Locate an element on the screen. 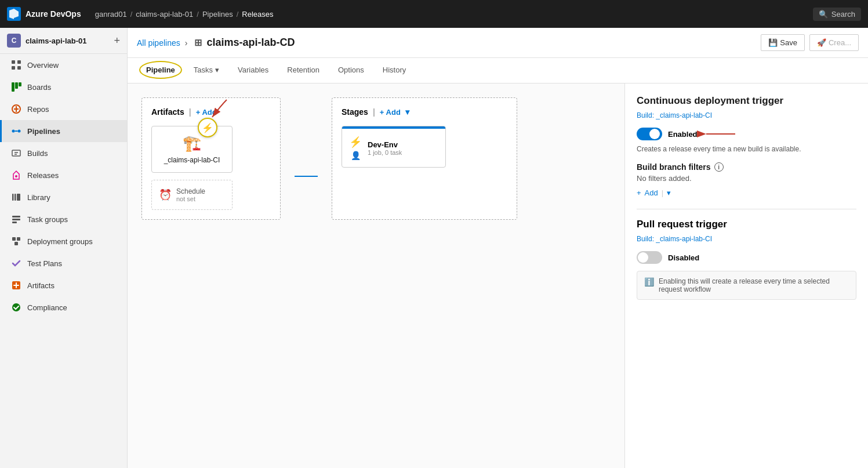  schedule-text-container: Schedule not set is located at coordinates (191, 195).